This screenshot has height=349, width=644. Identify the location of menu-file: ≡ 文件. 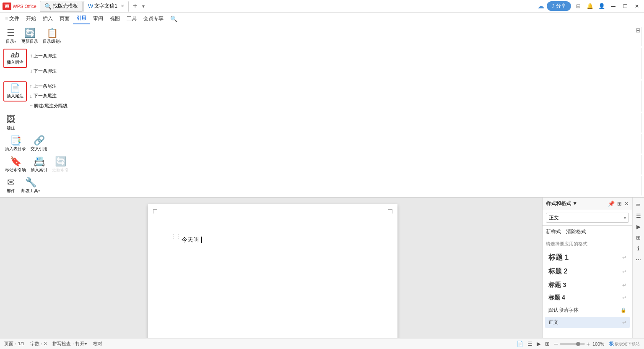
(12, 18).